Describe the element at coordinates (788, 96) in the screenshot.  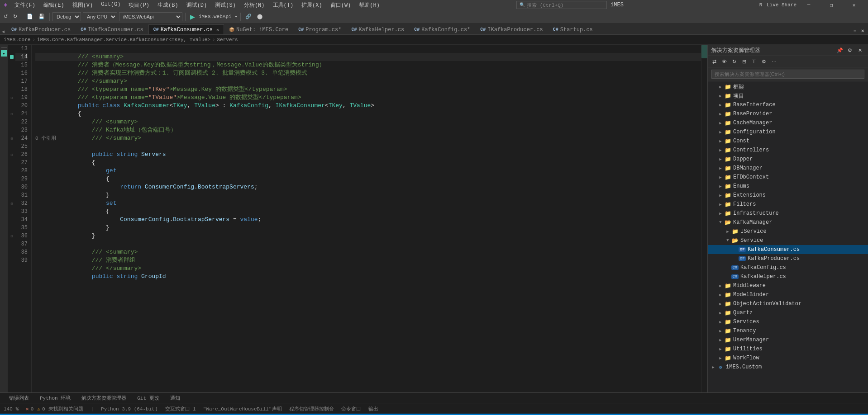
I see `tree-item-project: ▶ 📁 项目` at that location.